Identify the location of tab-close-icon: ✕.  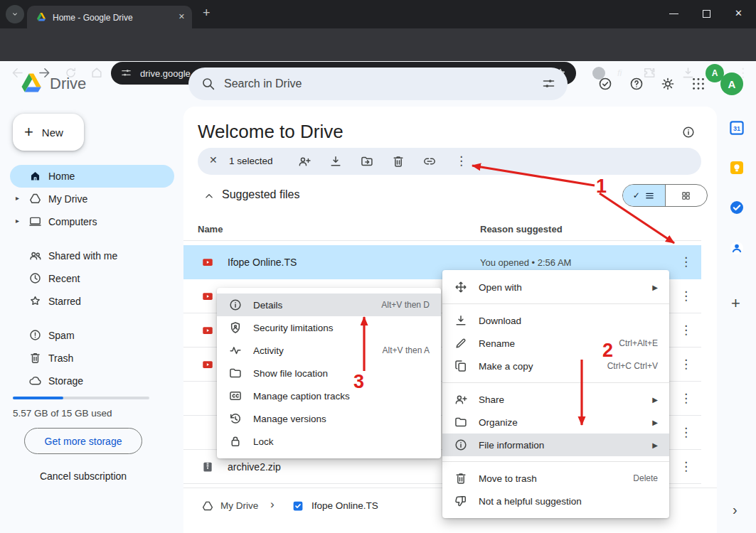
(182, 17).